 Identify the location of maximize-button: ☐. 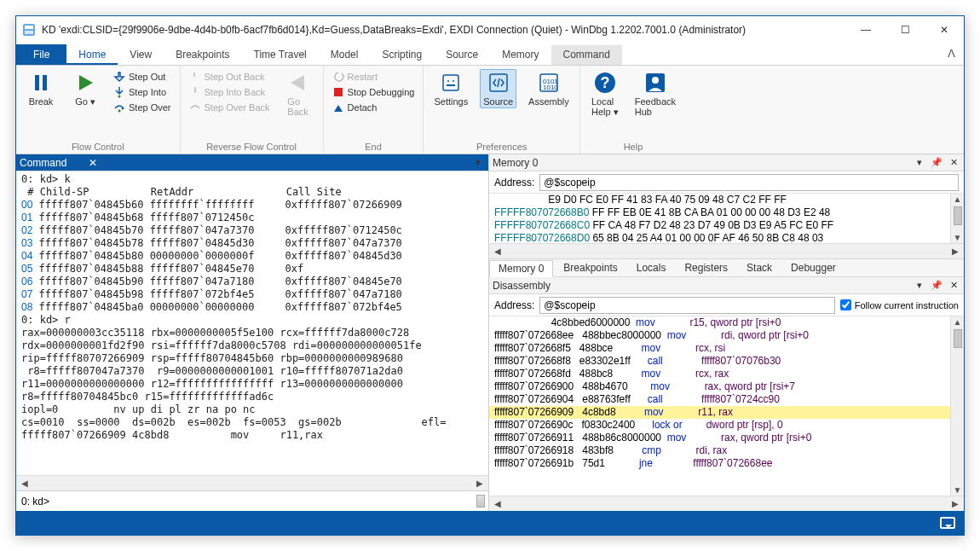
(905, 30).